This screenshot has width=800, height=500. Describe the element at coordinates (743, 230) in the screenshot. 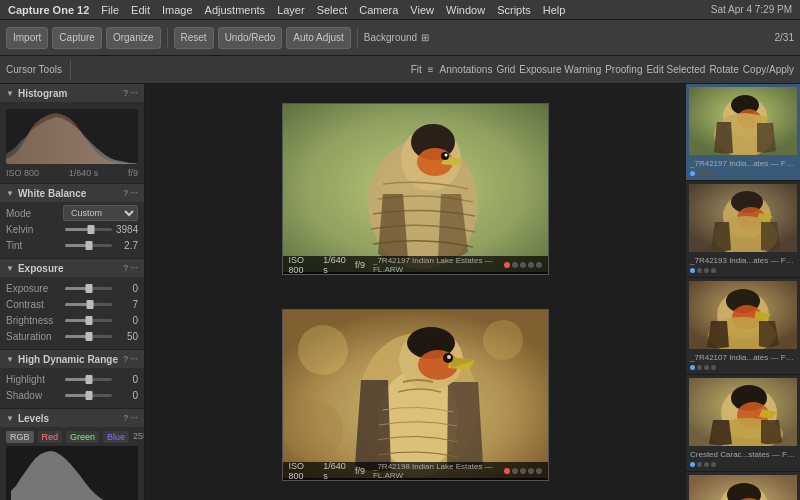

I see `thumbnail-2: _7R42193 India...ates — FL.ARW` at that location.